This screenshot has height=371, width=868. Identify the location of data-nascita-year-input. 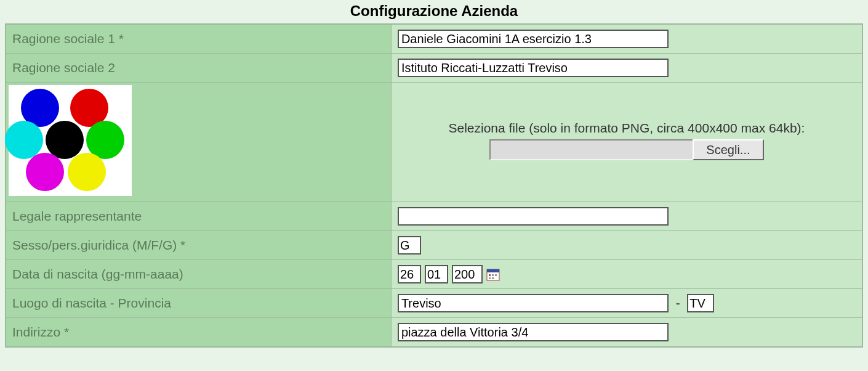
(467, 274).